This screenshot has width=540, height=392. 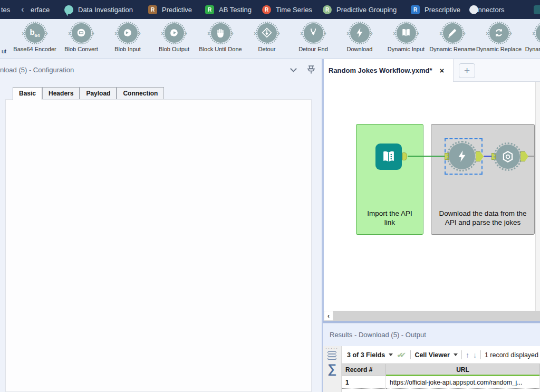 What do you see at coordinates (228, 9) in the screenshot?
I see `ribbon-tab-ab-testing: RAB Testing` at bounding box center [228, 9].